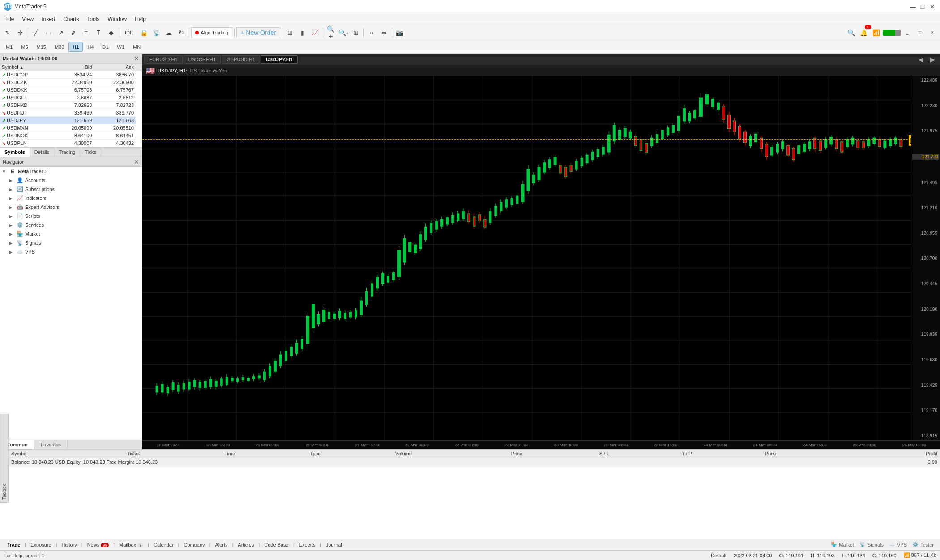 Image resolution: width=940 pixels, height=560 pixels. I want to click on menu-tools: Tools, so click(94, 19).